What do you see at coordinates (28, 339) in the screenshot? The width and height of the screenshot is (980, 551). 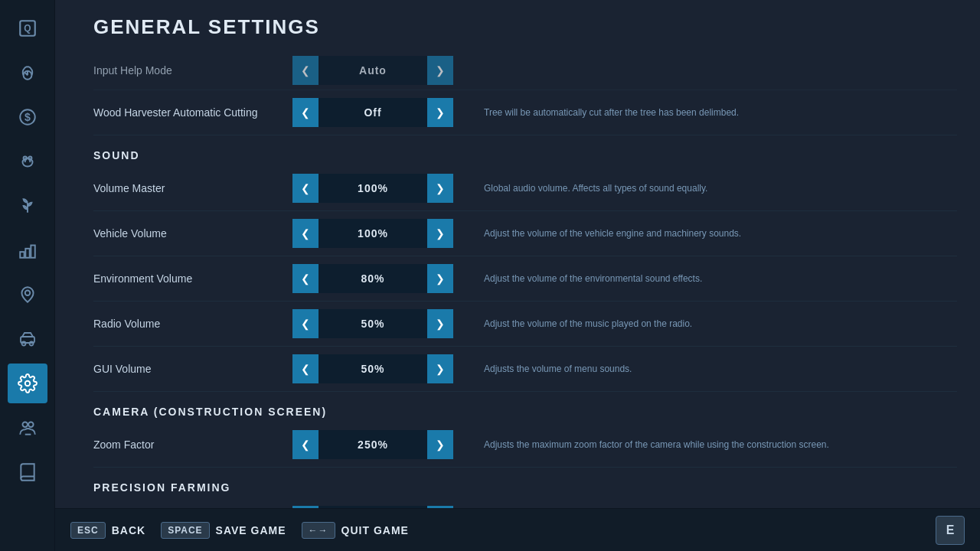 I see `sidebar-item-vehicles` at bounding box center [28, 339].